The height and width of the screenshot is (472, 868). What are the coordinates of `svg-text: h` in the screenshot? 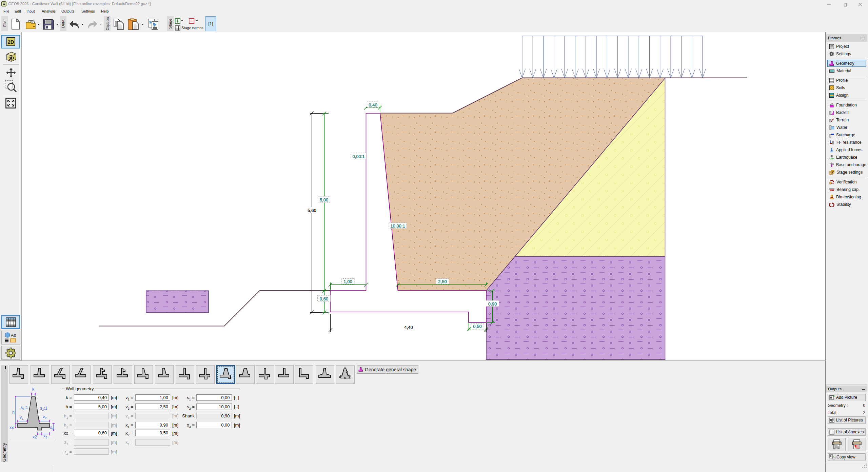 It's located at (14, 412).